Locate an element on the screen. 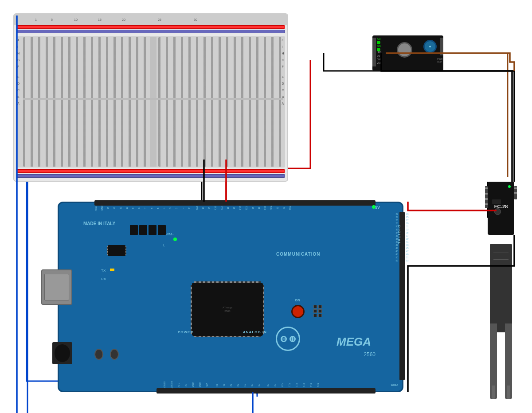  fc28-led is located at coordinates (509, 187).